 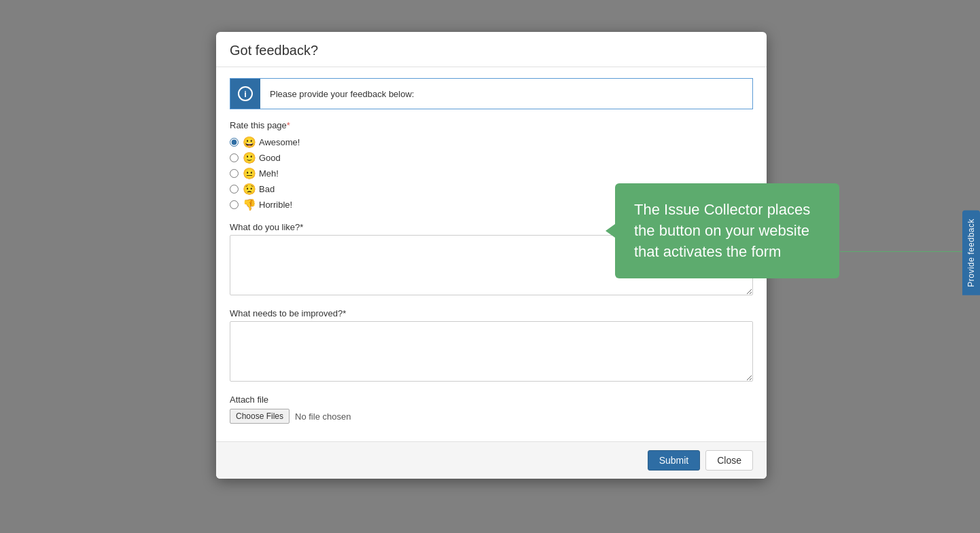 I want to click on modal-title: Got feedback?, so click(x=491, y=50).